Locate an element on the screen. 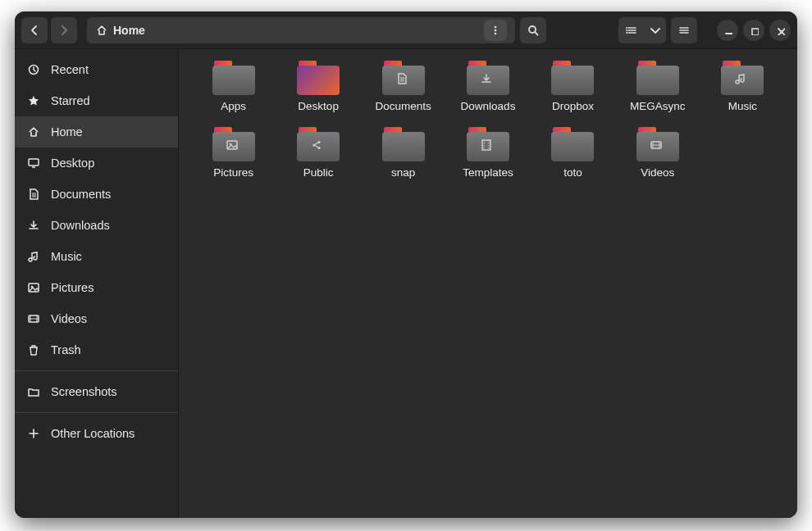  sidebar-item-music: Music is located at coordinates (97, 256).